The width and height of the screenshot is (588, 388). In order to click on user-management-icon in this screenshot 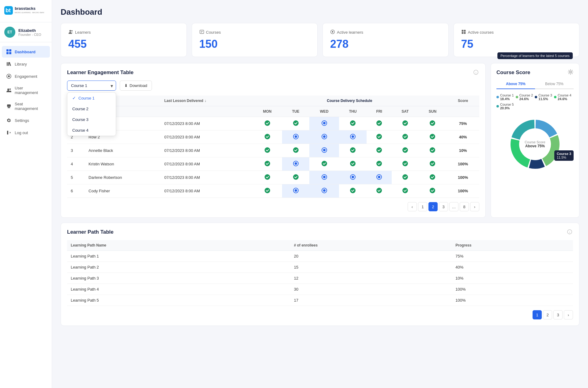, I will do `click(9, 90)`.